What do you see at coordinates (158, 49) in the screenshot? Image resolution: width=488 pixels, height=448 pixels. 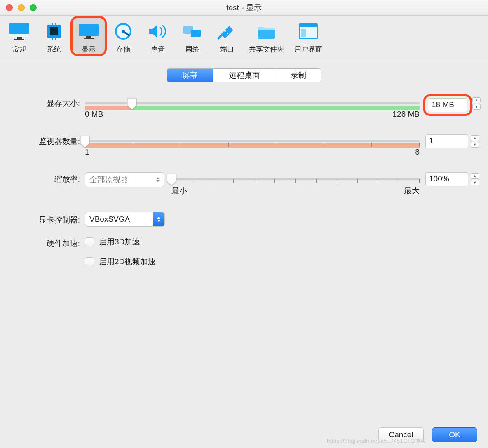 I see `toolbar-audio-label: 声音` at bounding box center [158, 49].